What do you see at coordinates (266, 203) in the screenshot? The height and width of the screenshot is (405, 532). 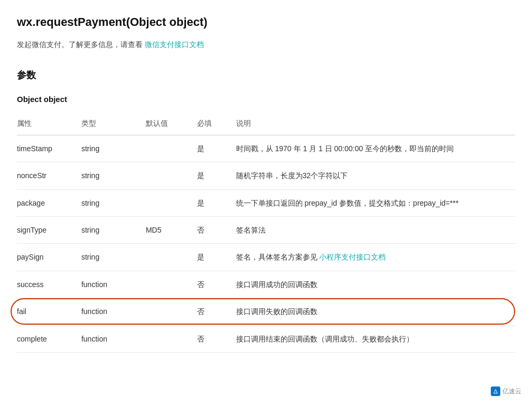 I see `table-row: packagestring是统一下单接口返回的 prepay_id 参数值，提交…` at bounding box center [266, 203].